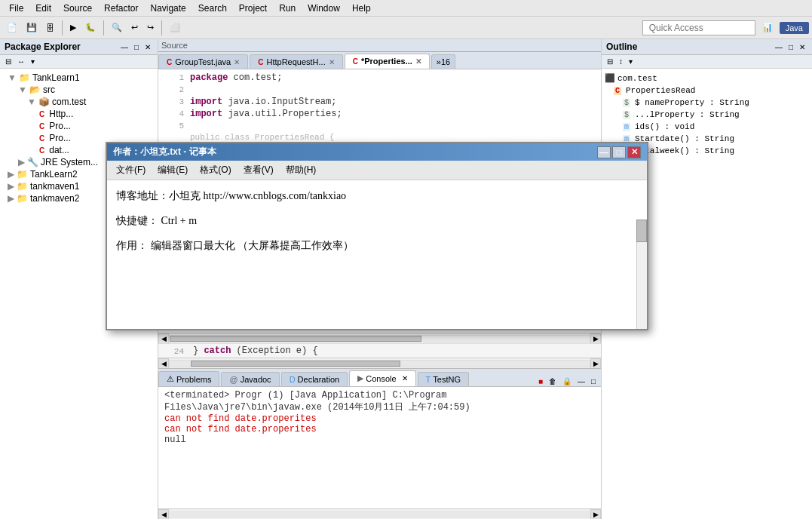 The width and height of the screenshot is (812, 519). Describe the element at coordinates (8, 62) in the screenshot. I see `collapse-all-btn: ⊟` at that location.